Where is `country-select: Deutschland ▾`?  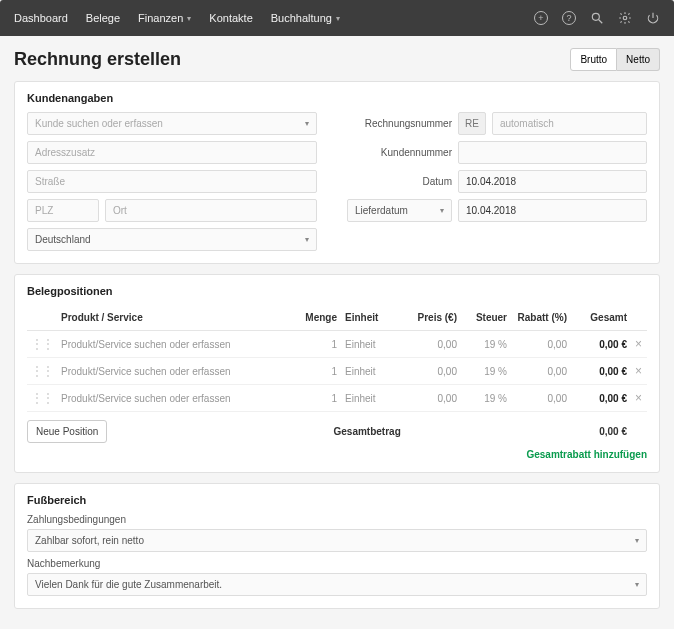
country-select: Deutschland ▾ is located at coordinates (172, 240).